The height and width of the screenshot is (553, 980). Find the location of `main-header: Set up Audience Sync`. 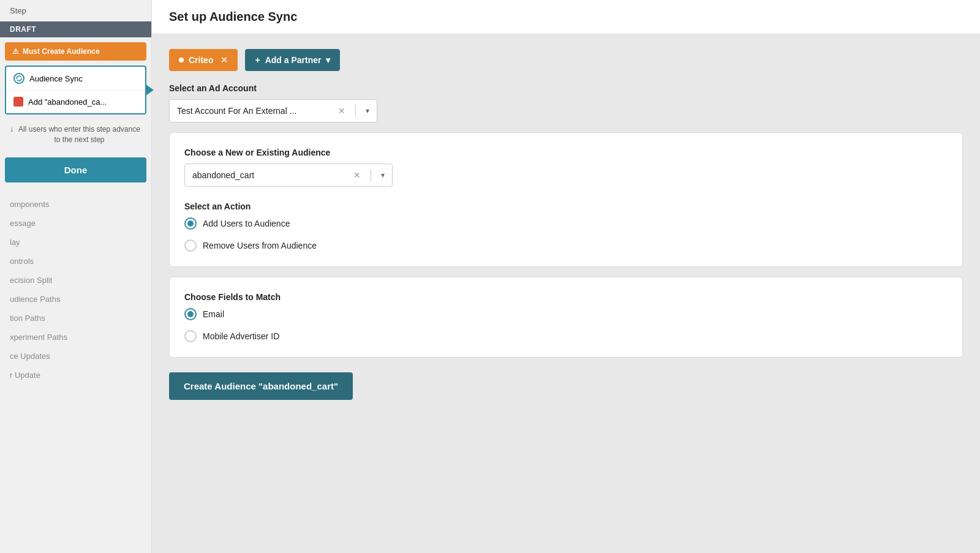

main-header: Set up Audience Sync is located at coordinates (566, 17).